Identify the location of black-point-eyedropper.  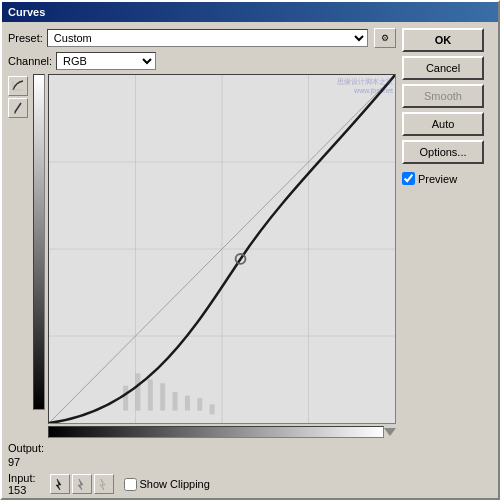
(60, 484).